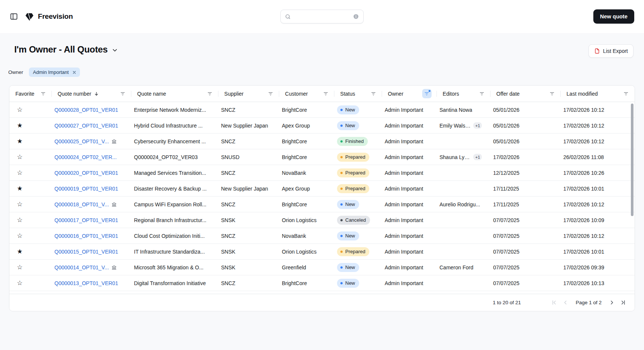 This screenshot has height=350, width=644. Describe the element at coordinates (86, 189) in the screenshot. I see `quote-number-link: Q0000019_OPT01_VER01` at that location.